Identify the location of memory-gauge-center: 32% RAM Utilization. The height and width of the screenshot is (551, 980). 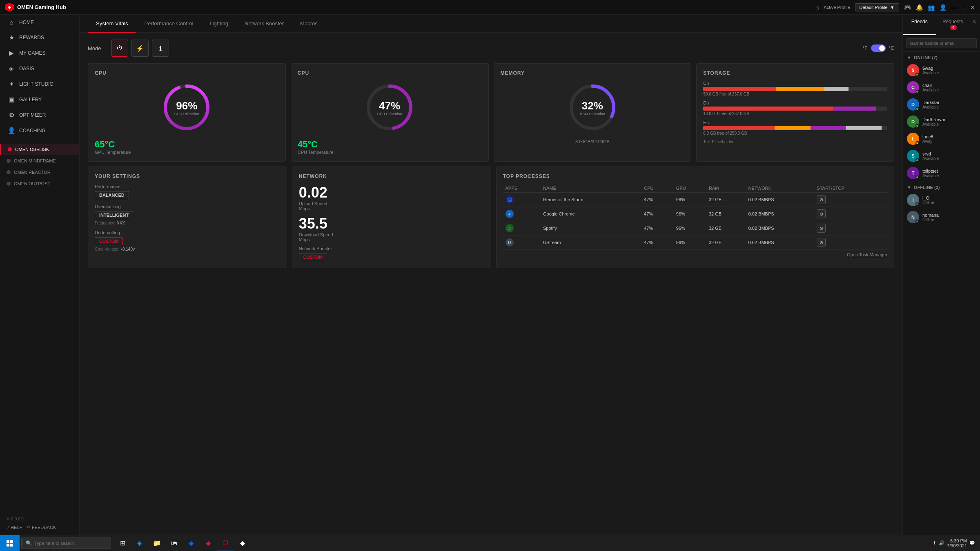
(587, 108).